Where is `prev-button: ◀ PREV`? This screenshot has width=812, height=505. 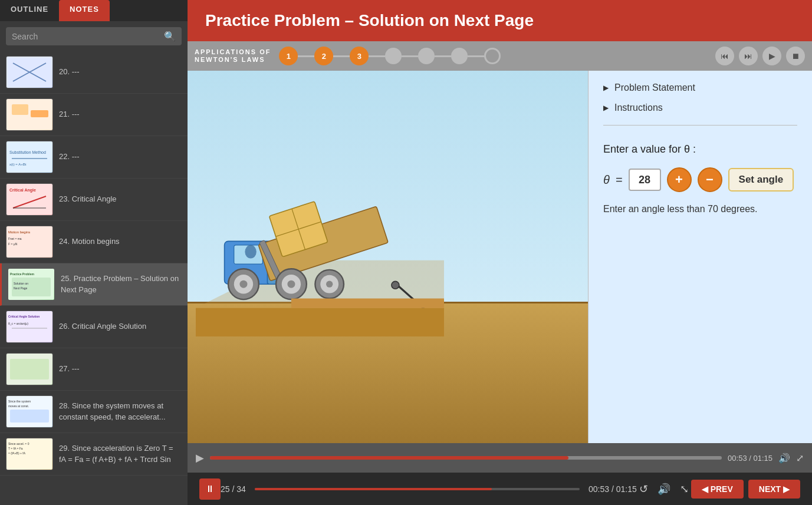 prev-button: ◀ PREV is located at coordinates (717, 489).